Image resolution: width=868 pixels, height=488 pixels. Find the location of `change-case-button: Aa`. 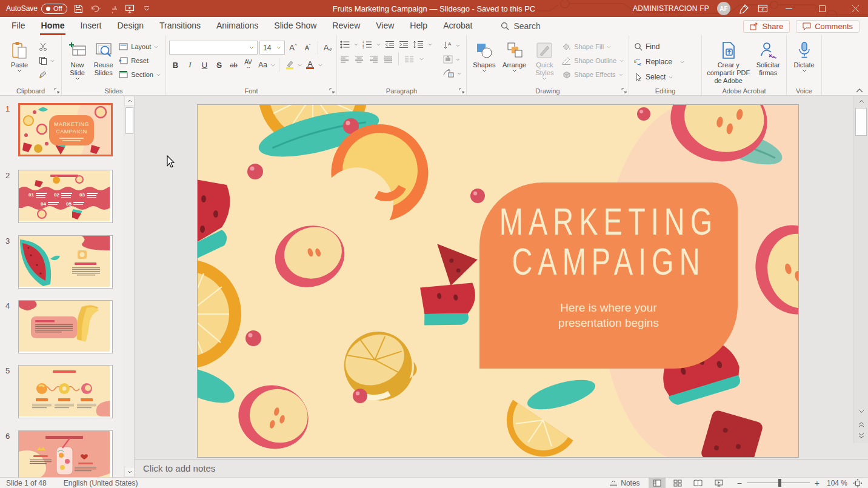

change-case-button: Aa is located at coordinates (263, 65).